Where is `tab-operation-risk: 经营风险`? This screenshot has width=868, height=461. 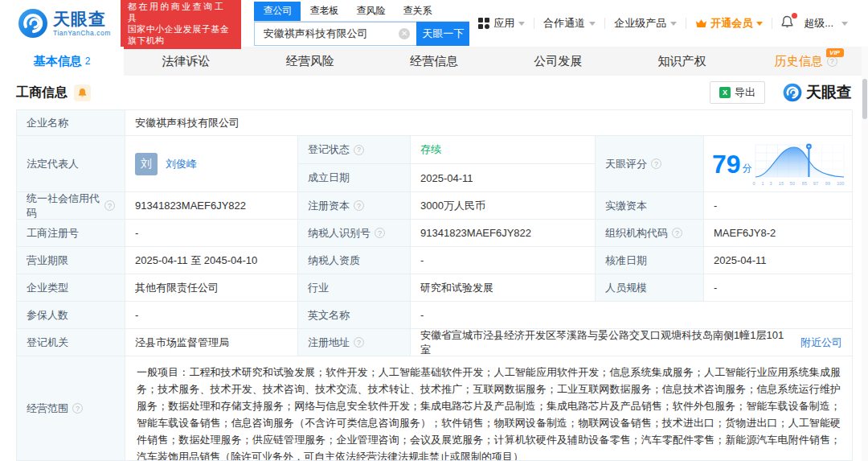 tab-operation-risk: 经营风险 is located at coordinates (310, 61).